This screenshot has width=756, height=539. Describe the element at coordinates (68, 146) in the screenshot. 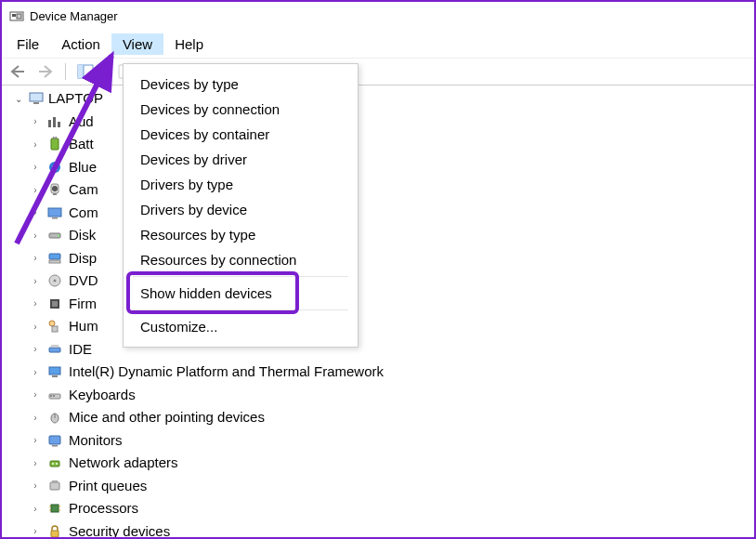

I see `annotation-arrow` at that location.